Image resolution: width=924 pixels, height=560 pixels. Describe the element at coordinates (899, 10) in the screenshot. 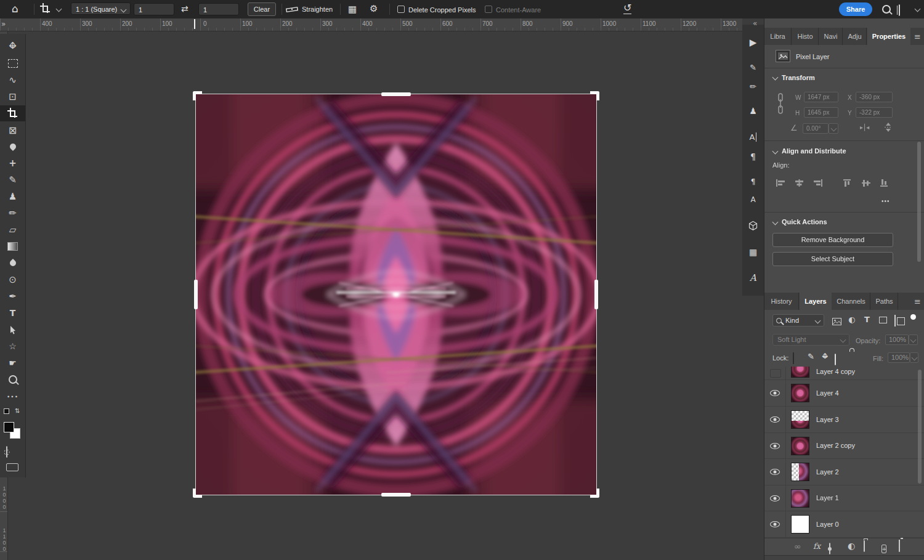

I see `workspace-icon` at that location.